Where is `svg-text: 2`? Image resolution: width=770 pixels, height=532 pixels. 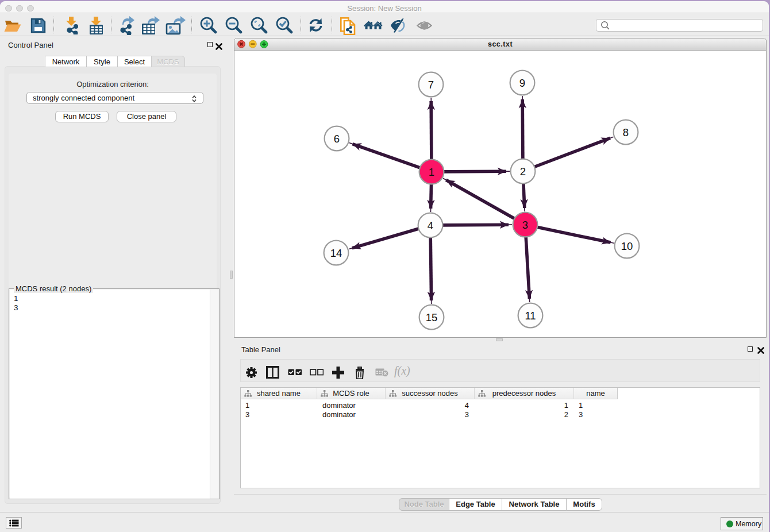
svg-text: 2 is located at coordinates (523, 171).